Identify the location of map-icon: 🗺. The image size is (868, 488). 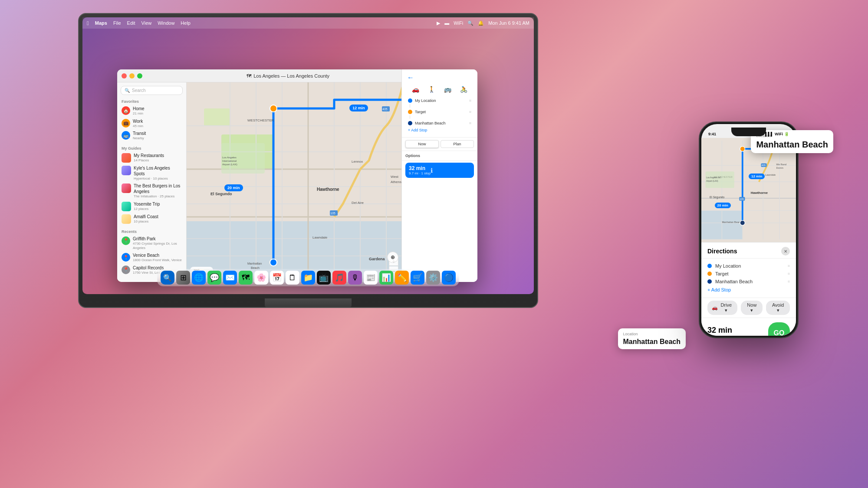
(249, 76).